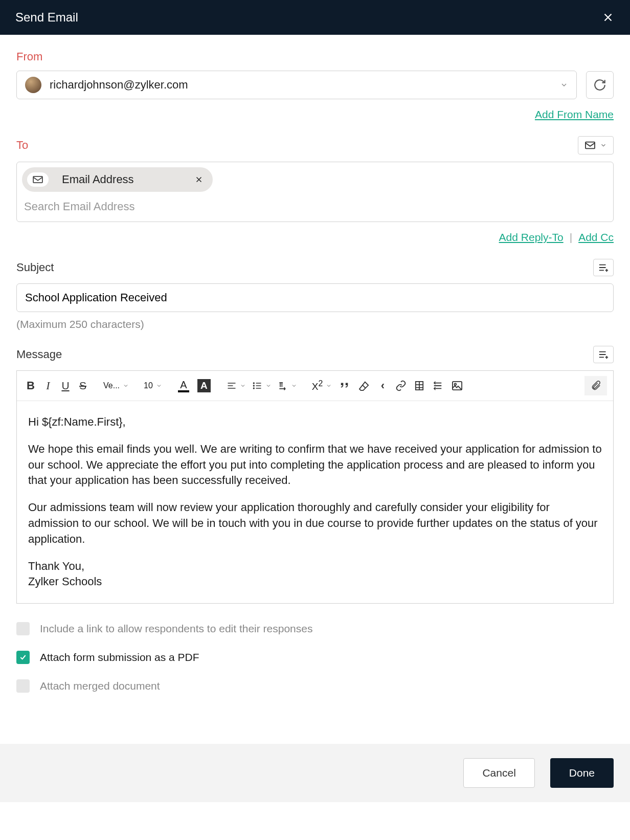 The image size is (630, 840). Describe the element at coordinates (345, 386) in the screenshot. I see `quote-icon` at that location.